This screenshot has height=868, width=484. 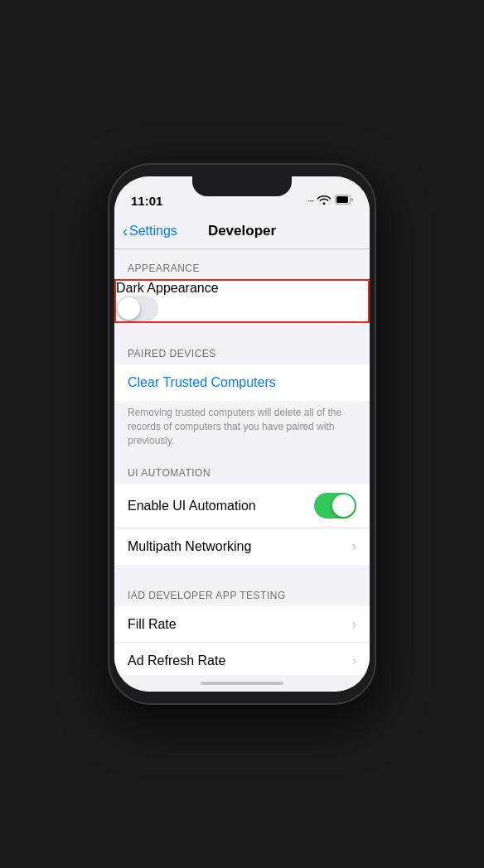 What do you see at coordinates (167, 288) in the screenshot?
I see `dark-appearance-label: Dark Appearance` at bounding box center [167, 288].